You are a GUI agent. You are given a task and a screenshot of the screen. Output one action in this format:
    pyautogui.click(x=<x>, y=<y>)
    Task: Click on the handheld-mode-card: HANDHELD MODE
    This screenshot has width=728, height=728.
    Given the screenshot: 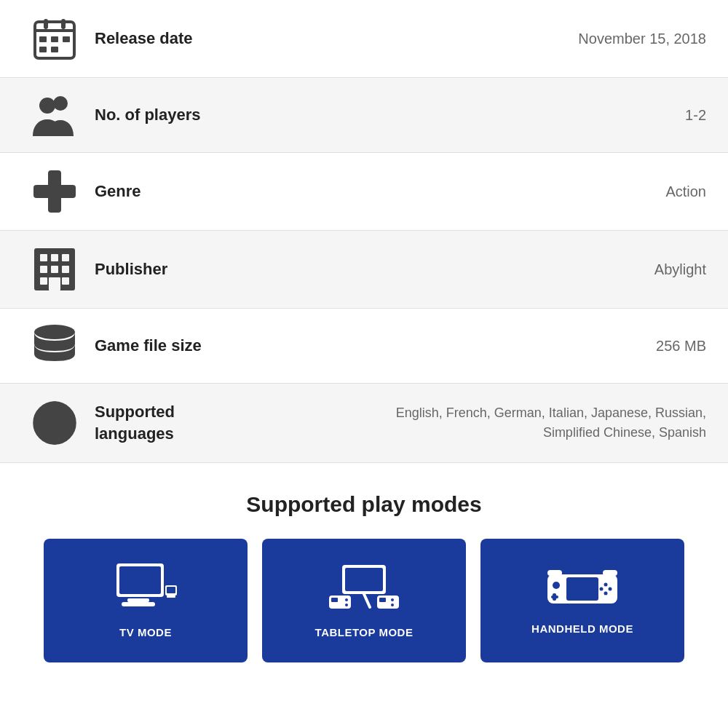 What is the action you would take?
    pyautogui.click(x=582, y=601)
    